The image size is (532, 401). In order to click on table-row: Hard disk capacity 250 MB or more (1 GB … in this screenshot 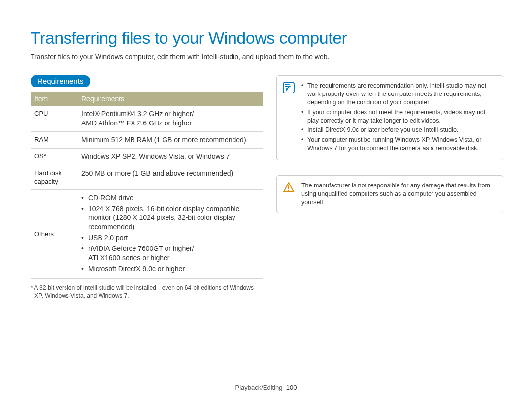, I will do `click(147, 177)`.